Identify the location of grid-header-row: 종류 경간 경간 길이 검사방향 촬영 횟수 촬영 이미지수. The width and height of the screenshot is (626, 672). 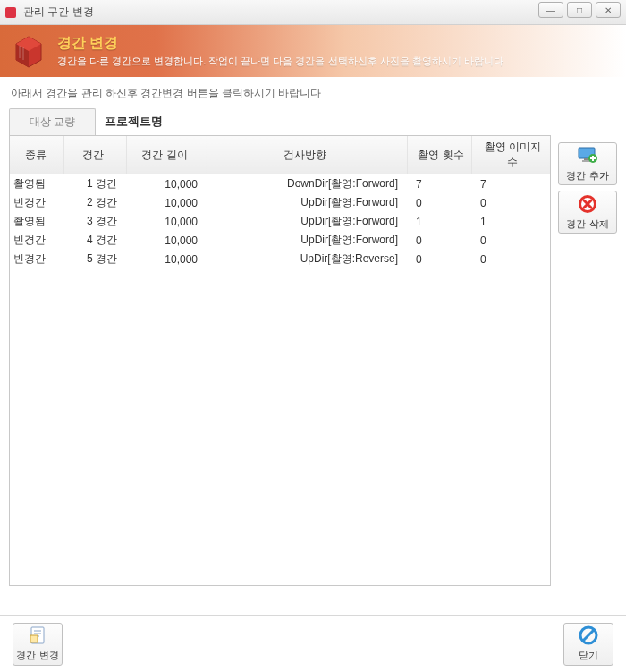
(280, 156).